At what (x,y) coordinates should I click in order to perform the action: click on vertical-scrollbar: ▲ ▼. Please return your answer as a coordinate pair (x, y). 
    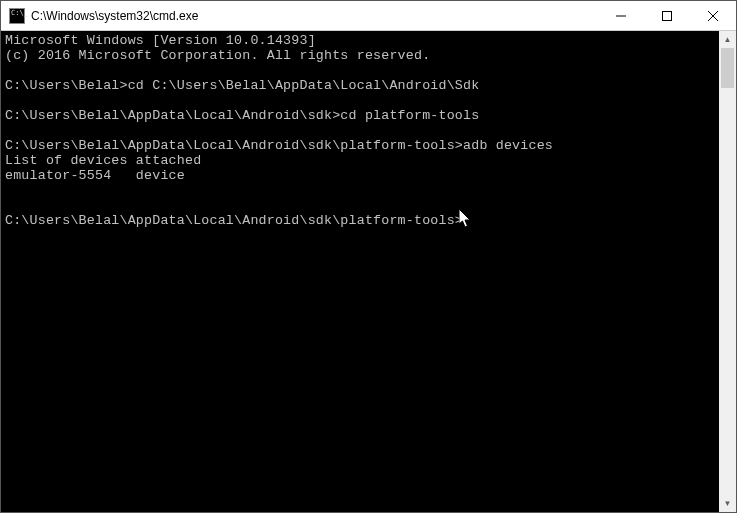
    Looking at the image, I should click on (728, 272).